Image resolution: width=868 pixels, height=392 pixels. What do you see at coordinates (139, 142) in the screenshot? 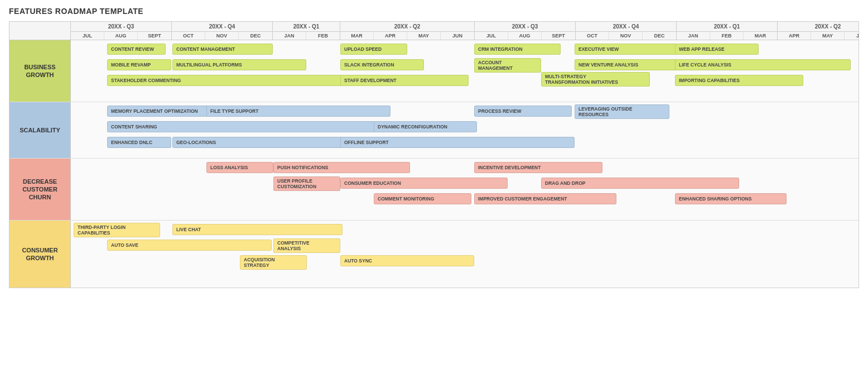
I see `enhanced-dnlc-bar: ENHANCED DNLC` at bounding box center [139, 142].